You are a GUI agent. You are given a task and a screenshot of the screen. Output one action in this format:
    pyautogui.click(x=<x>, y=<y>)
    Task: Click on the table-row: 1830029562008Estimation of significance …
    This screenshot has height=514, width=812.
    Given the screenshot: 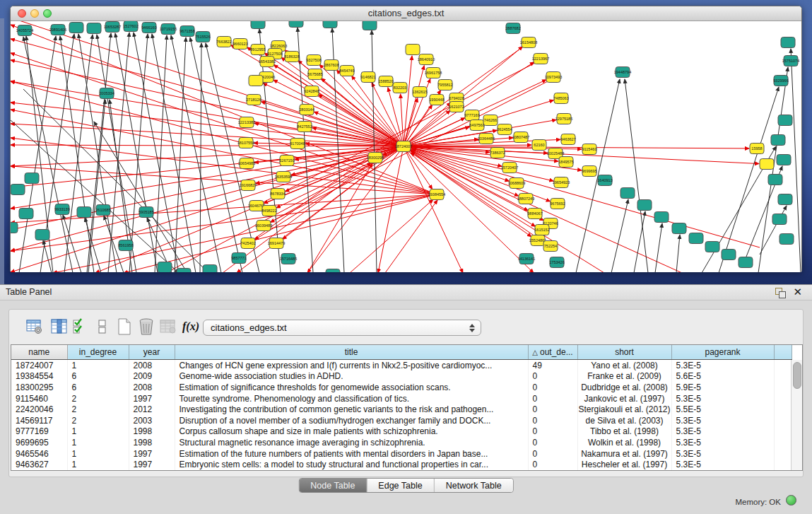 What is the action you would take?
    pyautogui.click(x=401, y=387)
    